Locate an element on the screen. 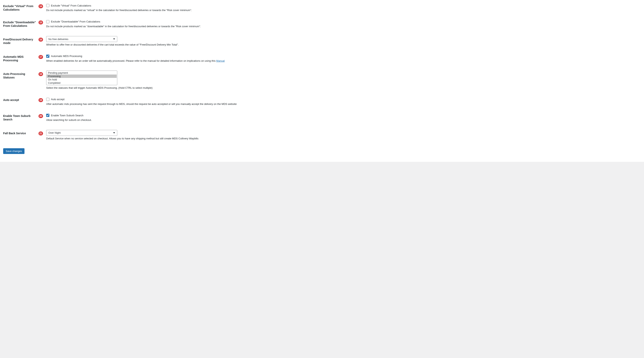 The height and width of the screenshot is (358, 644). badge-15: 15 is located at coordinates (41, 22).